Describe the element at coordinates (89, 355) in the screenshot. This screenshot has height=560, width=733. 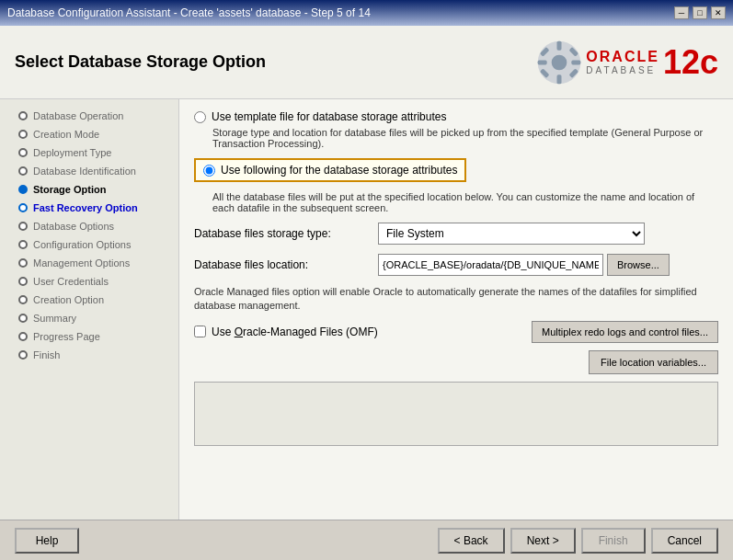
I see `sidebar-item-finish: Finish` at that location.